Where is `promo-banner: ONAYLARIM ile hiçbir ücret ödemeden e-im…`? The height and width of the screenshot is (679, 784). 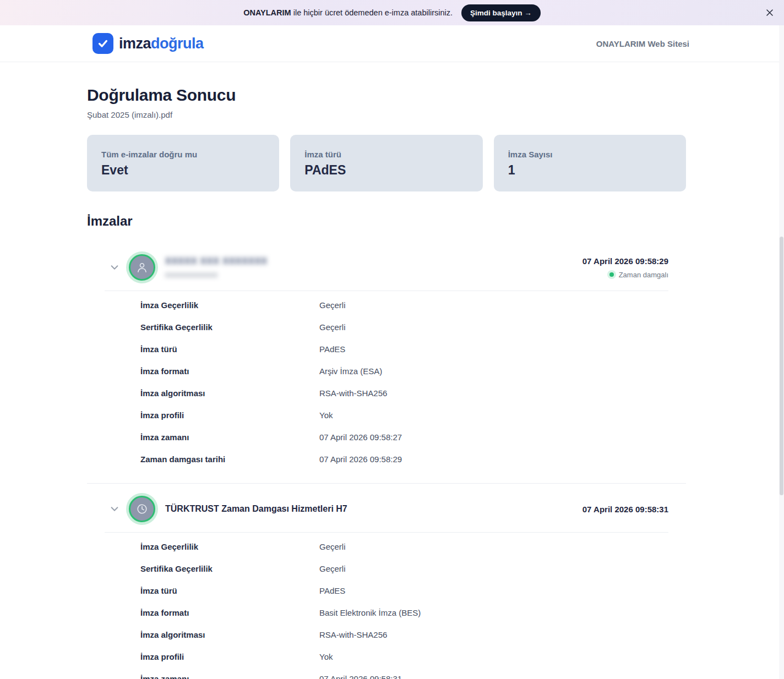 promo-banner: ONAYLARIM ile hiçbir ücret ödemeden e-im… is located at coordinates (392, 13).